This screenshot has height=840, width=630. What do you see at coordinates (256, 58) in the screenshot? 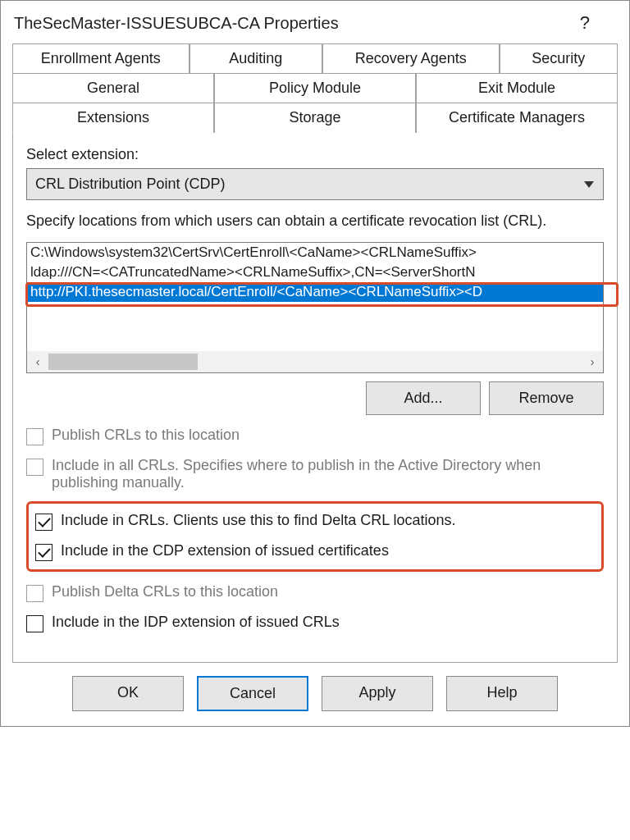
I see `tab-auditing: Auditing` at bounding box center [256, 58].